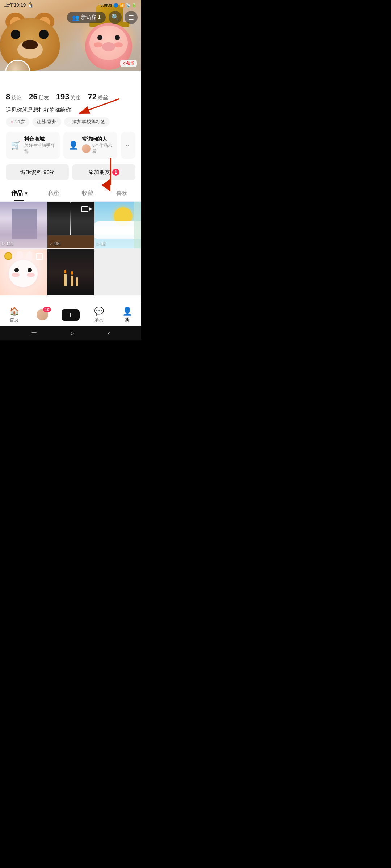  What do you see at coordinates (4, 244) in the screenshot?
I see `play-icon-1: ▷` at bounding box center [4, 244].